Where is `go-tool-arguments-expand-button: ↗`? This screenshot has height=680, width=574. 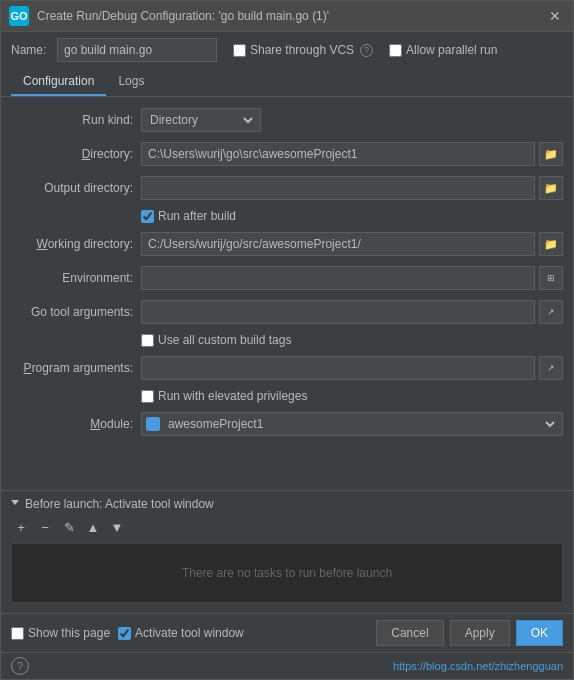
go-tool-arguments-expand-button: ↗ is located at coordinates (551, 312).